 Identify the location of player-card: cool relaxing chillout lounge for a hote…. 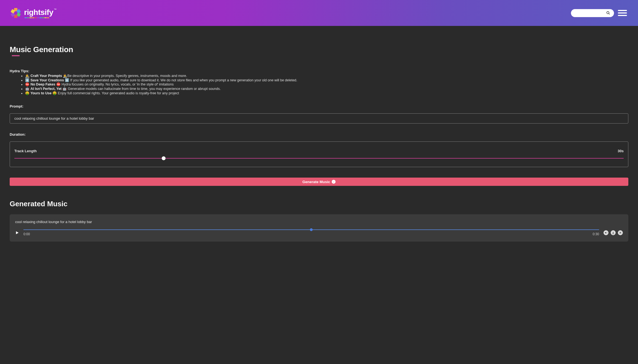
(319, 228).